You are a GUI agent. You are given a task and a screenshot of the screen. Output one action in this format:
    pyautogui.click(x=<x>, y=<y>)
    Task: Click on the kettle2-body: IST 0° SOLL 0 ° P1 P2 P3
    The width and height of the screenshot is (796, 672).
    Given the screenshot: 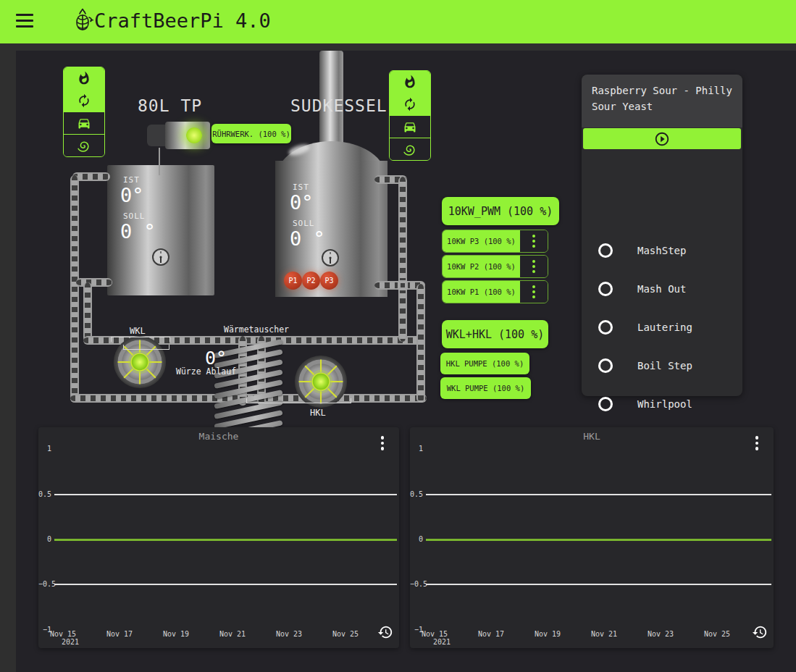 What is the action you would take?
    pyautogui.click(x=332, y=229)
    